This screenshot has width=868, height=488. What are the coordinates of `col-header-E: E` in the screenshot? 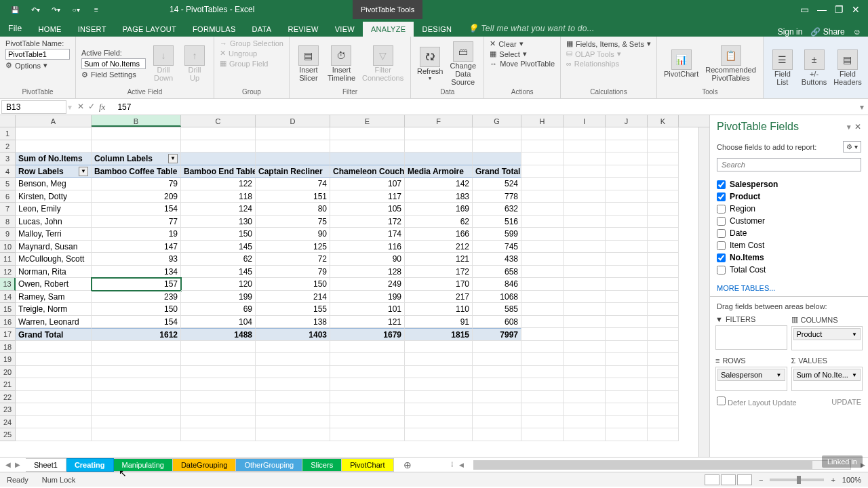 It's located at (368, 121).